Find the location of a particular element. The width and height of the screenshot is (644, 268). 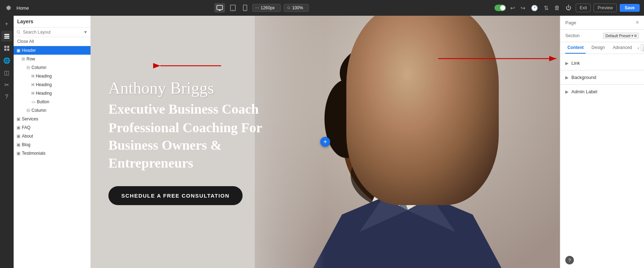

help-button: ? is located at coordinates (570, 260).